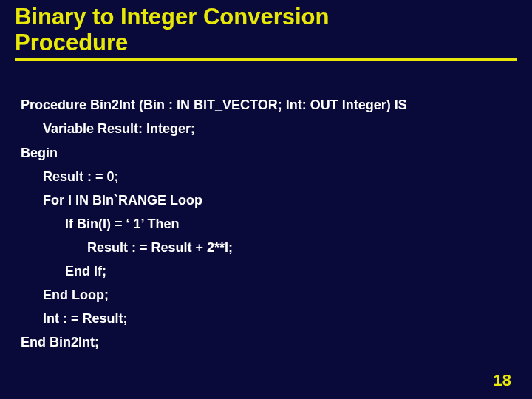 The width and height of the screenshot is (532, 399). What do you see at coordinates (276, 248) in the screenshot?
I see `code-line: Result : = Result + 2**I;` at bounding box center [276, 248].